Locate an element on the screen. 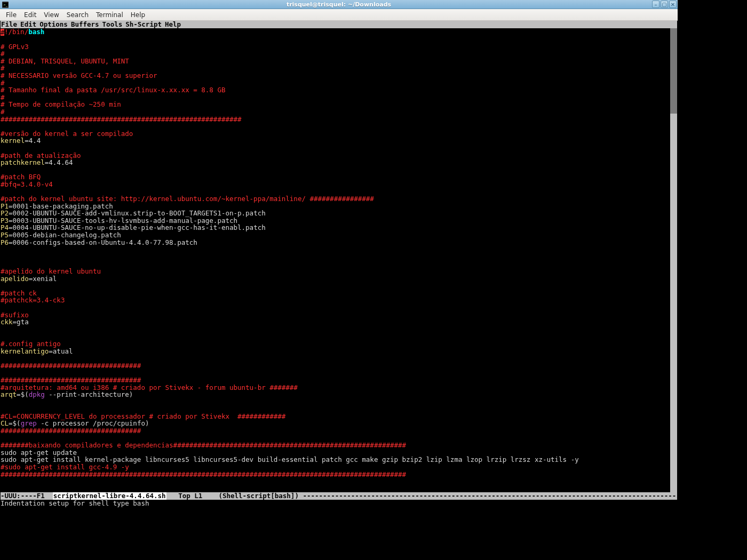 The image size is (747, 560). code-line: arqt=$(dpkg --print-architecture) is located at coordinates (335, 395).